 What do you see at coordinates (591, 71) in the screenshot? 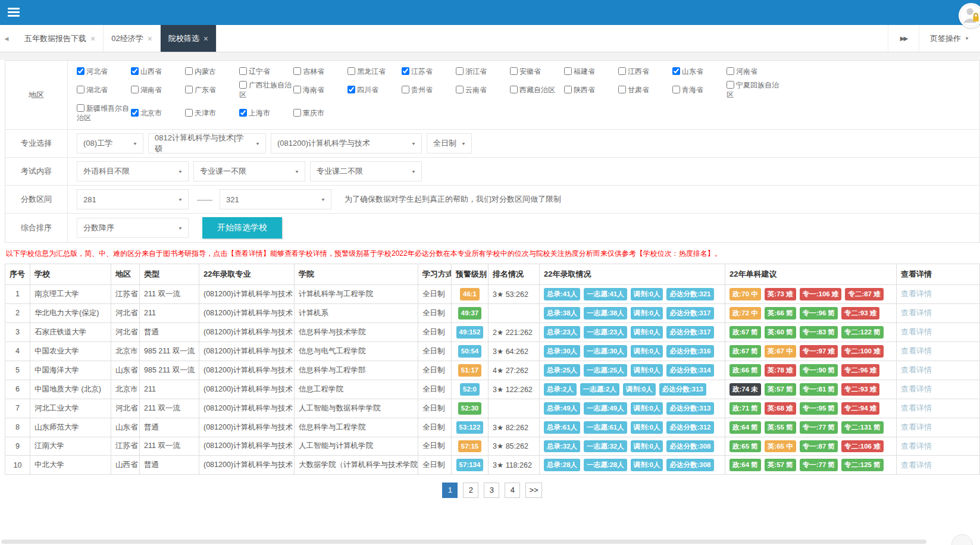
I see `region-checkbox-福建省: 福建省` at bounding box center [591, 71].